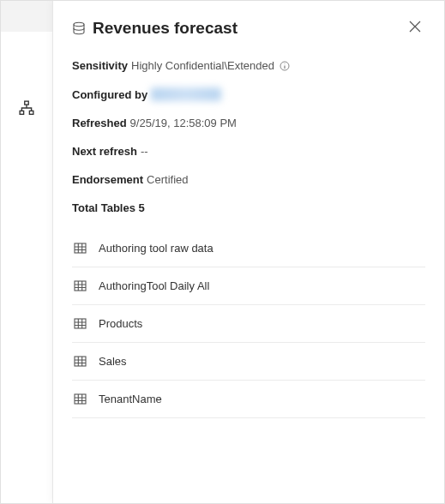 The image size is (445, 504). What do you see at coordinates (110, 94) in the screenshot?
I see `configured-by-label: Configured by` at bounding box center [110, 94].